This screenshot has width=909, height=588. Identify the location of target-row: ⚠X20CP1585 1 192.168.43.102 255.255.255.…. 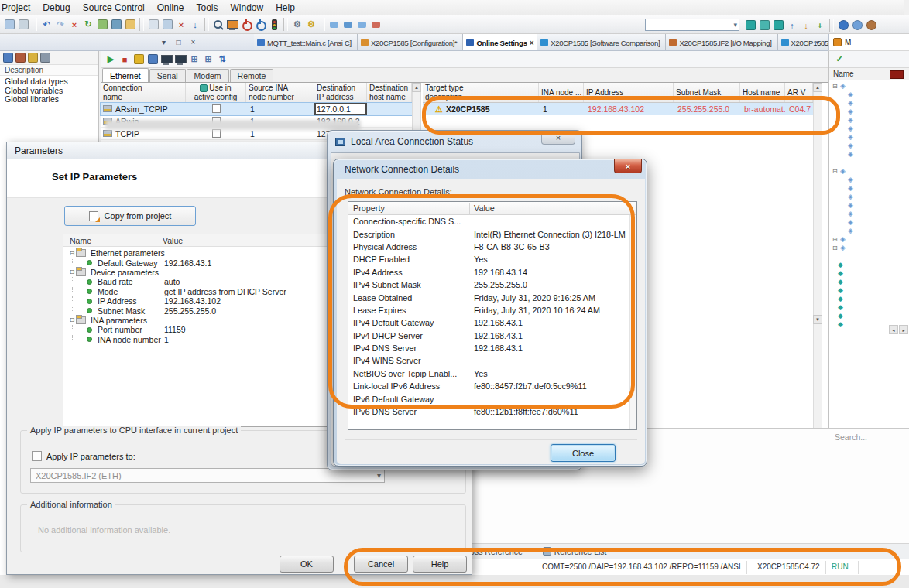
(618, 109).